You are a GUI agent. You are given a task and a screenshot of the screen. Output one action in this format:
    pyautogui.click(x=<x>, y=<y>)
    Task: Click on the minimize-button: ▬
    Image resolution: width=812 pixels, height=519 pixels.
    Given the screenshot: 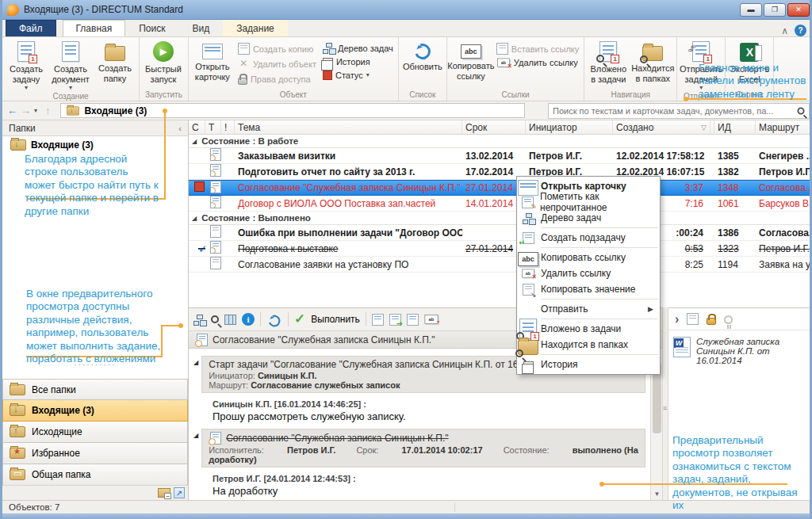 What is the action you would take?
    pyautogui.click(x=751, y=10)
    